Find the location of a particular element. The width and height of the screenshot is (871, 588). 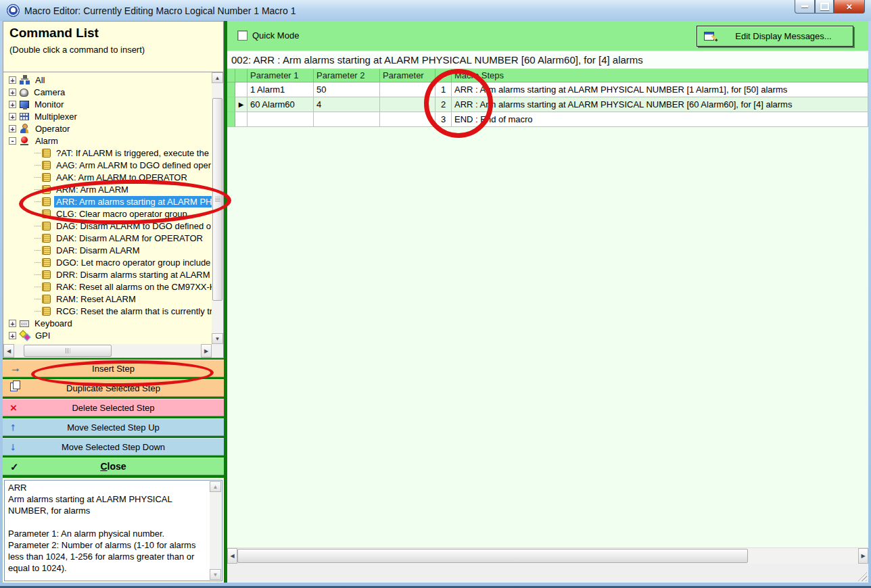

quick-mode-checkbox: Quick Mode is located at coordinates (268, 35).